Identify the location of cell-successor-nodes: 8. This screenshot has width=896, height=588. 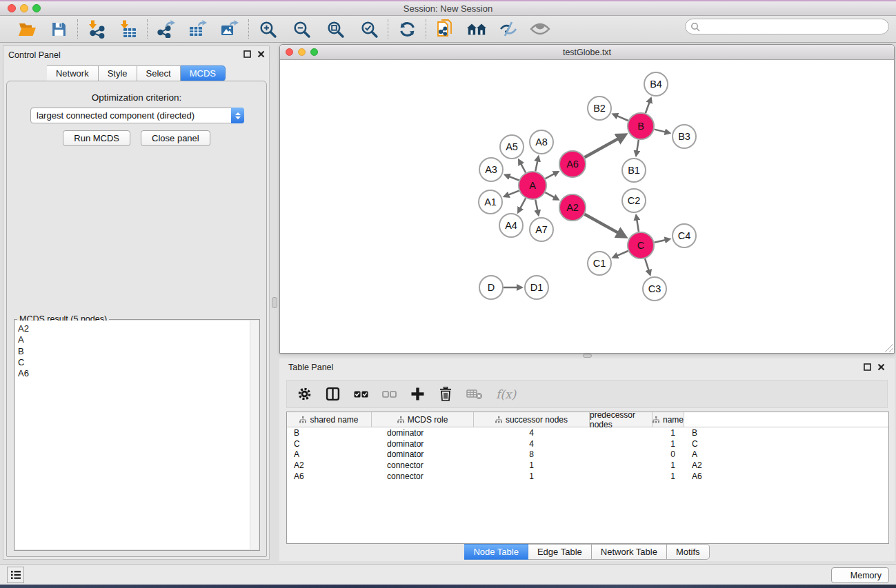
(514, 454).